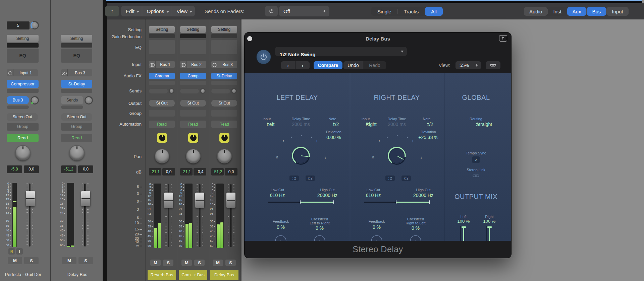  I want to click on input-slot: Bus 3, so click(76, 73).